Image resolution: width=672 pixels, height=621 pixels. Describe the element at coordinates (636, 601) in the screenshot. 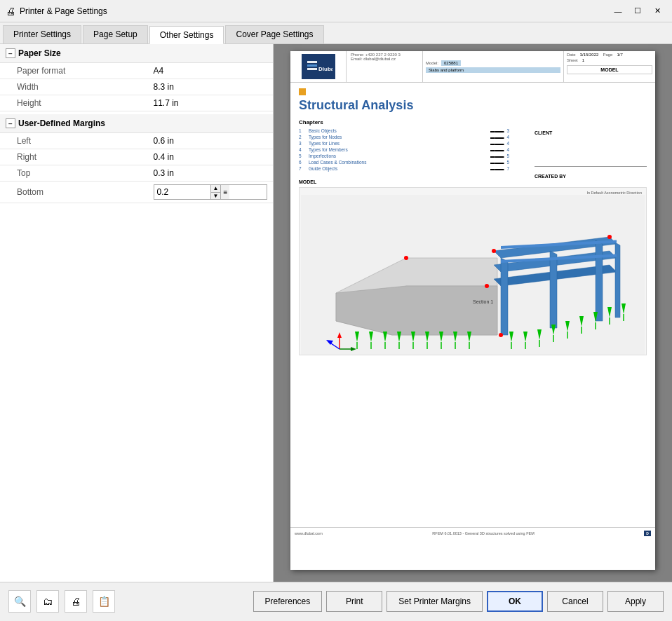

I see `apply-button: Apply` at that location.